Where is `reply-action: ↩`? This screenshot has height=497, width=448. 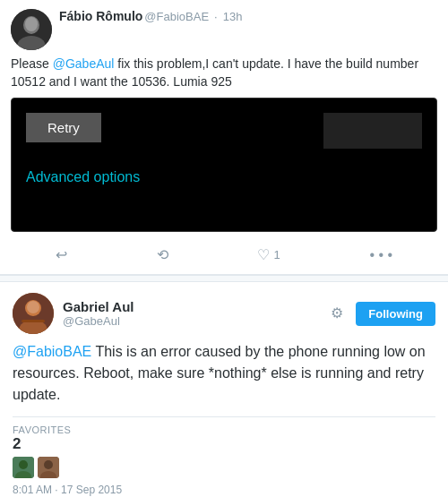
reply-action: ↩ is located at coordinates (61, 254).